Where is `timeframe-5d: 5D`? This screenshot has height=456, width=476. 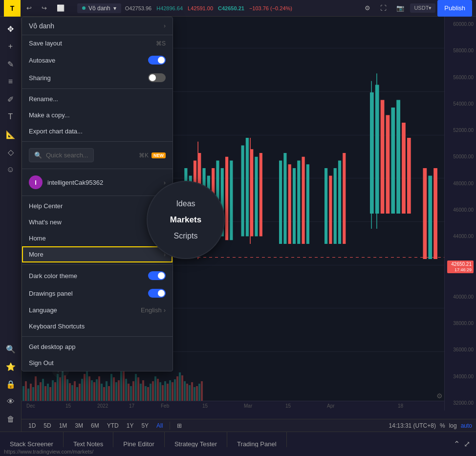 timeframe-5d: 5D is located at coordinates (47, 426).